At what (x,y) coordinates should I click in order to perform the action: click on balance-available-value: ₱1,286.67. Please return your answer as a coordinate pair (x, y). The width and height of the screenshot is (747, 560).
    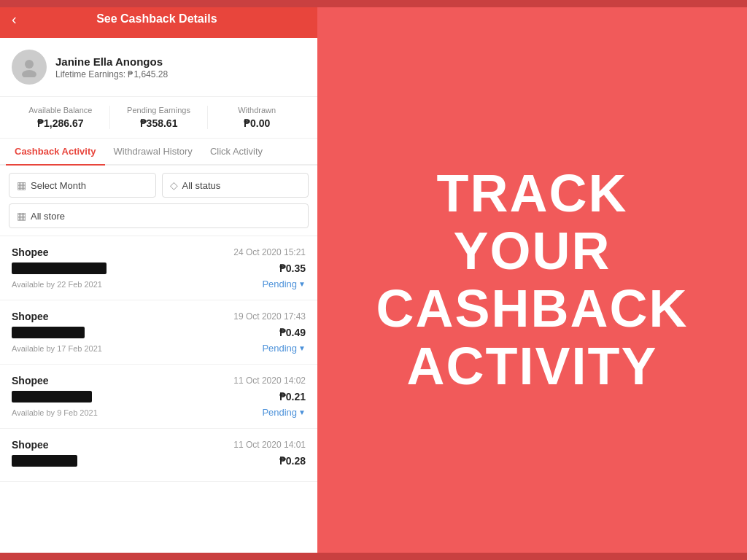
    Looking at the image, I should click on (61, 123).